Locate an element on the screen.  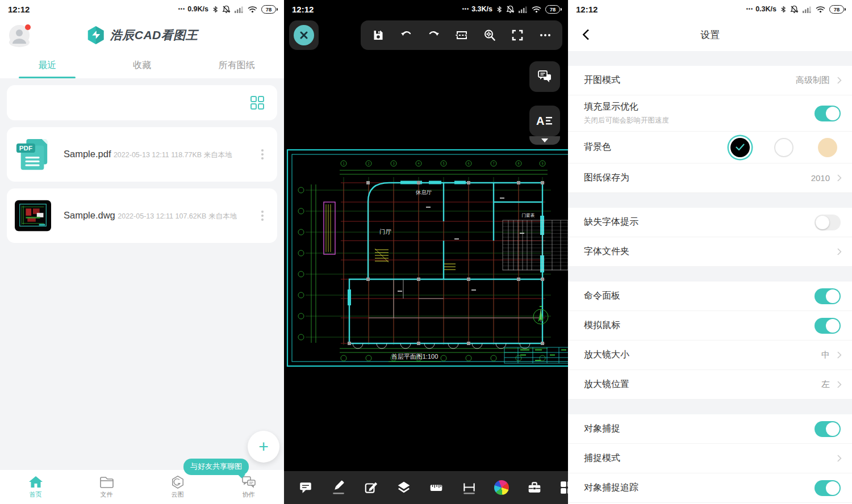
comment-tool-button is located at coordinates (306, 488).